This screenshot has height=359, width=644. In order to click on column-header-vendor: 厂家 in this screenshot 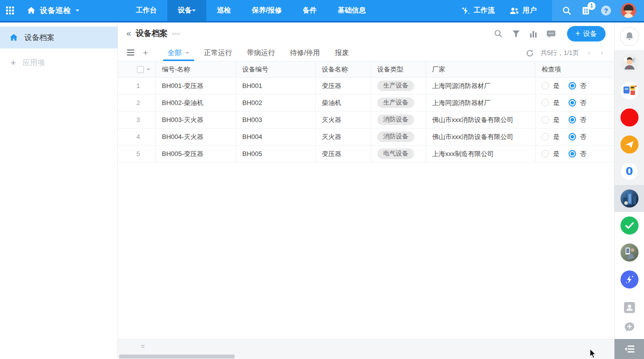, I will do `click(481, 69)`.